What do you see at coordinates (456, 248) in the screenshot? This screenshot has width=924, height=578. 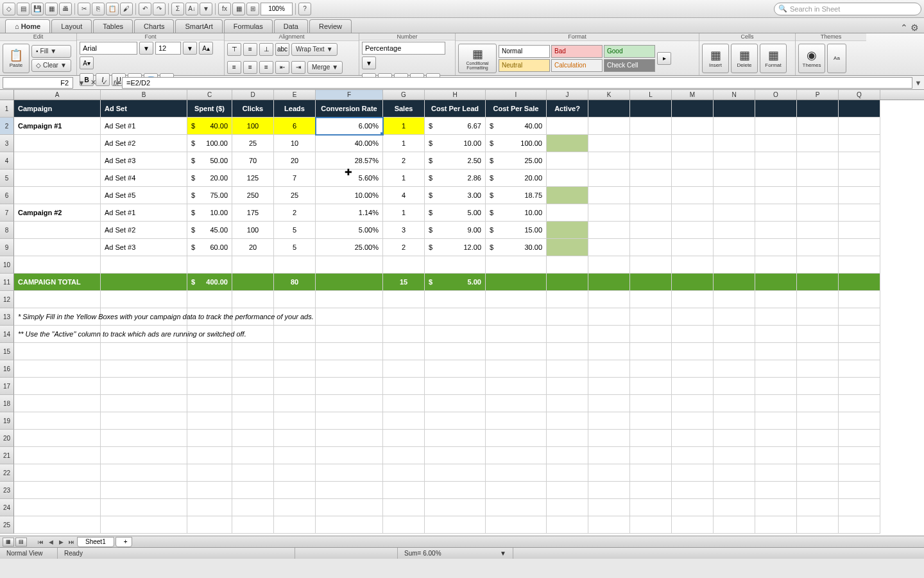 I see `cell-cpl: $12.00` at bounding box center [456, 248].